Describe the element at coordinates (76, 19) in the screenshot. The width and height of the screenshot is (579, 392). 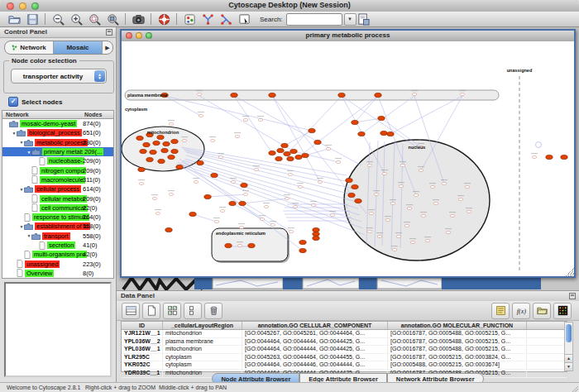
I see `zoom-in-icon` at that location.